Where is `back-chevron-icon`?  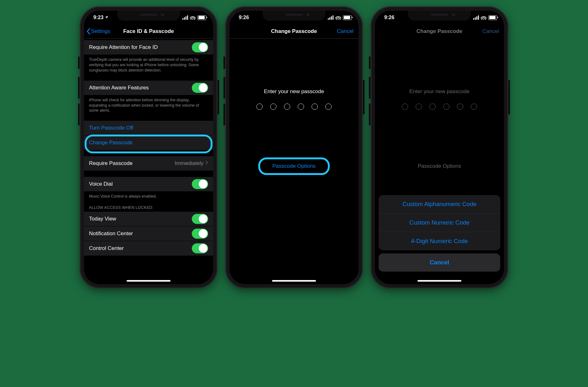 back-chevron-icon is located at coordinates (89, 31).